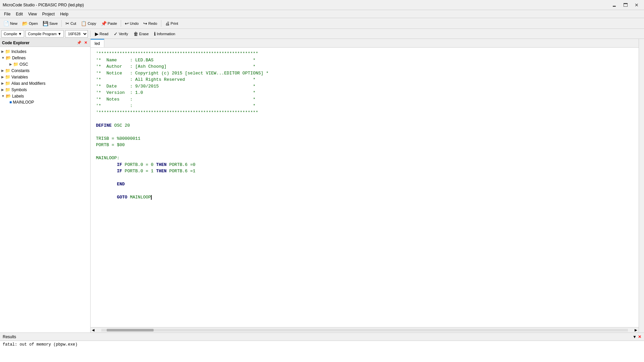 This screenshot has width=644, height=362. Describe the element at coordinates (102, 34) in the screenshot. I see `read-button: ▶ Read` at that location.